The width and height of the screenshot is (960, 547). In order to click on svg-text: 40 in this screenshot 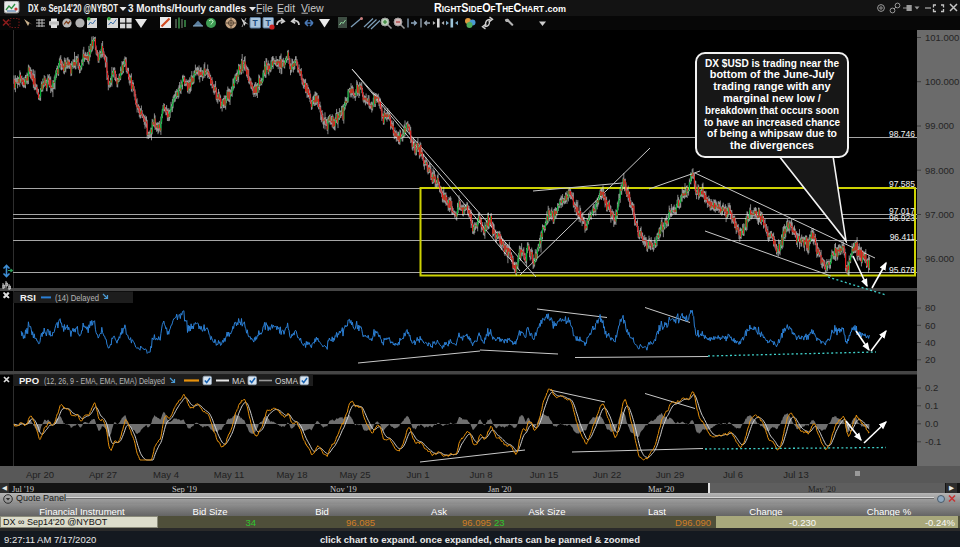, I will do `click(930, 342)`.